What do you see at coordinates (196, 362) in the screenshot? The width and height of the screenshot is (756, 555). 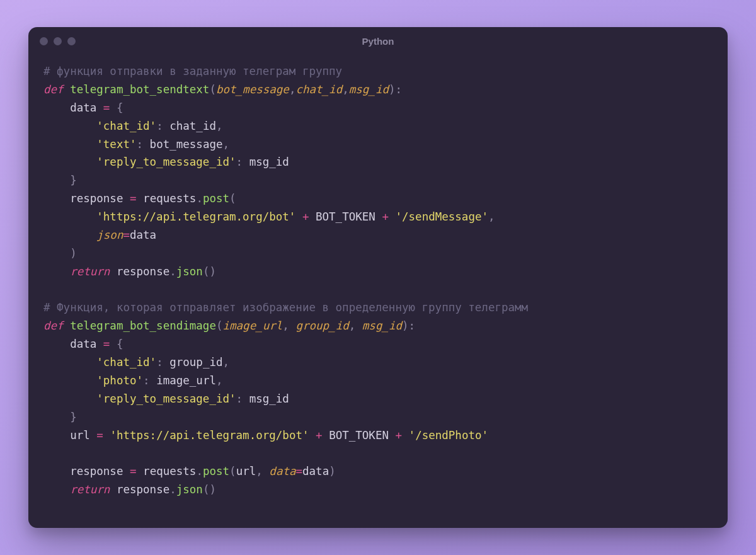 I see `variable: group_id` at bounding box center [196, 362].